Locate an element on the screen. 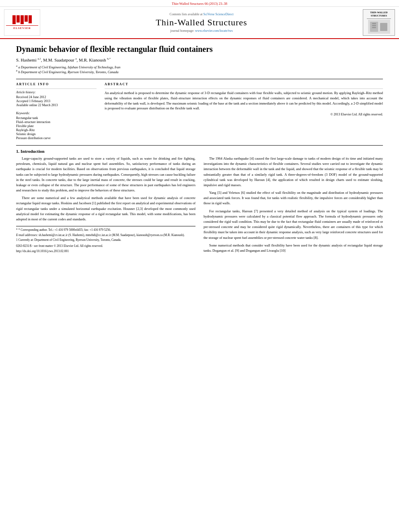 This screenshot has height=532, width=399. contents-label: Contents lists available at is located at coordinates (186, 14).